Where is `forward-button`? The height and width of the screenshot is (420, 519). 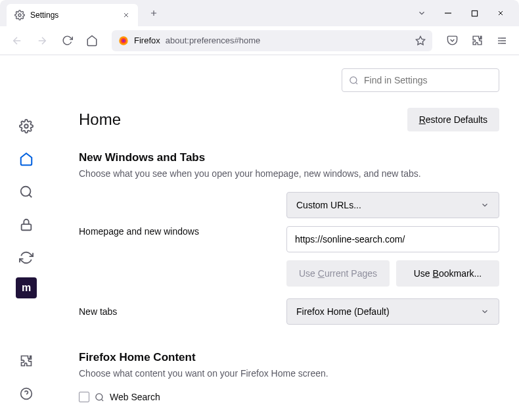 forward-button is located at coordinates (42, 41).